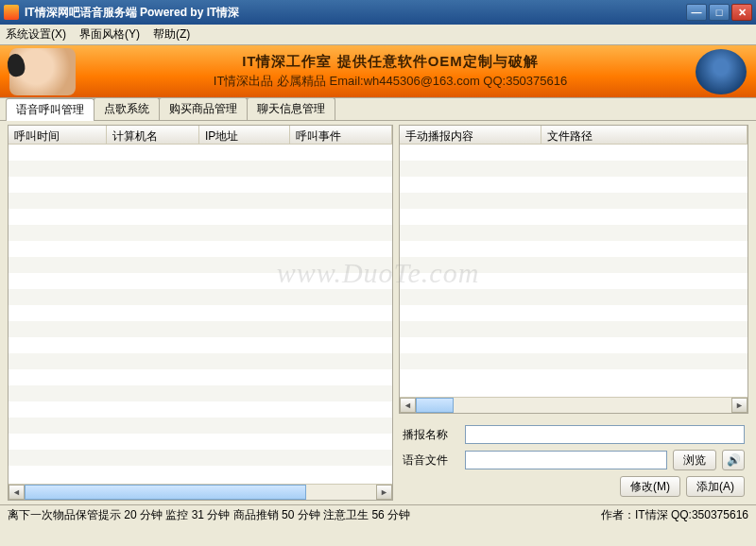 The height and width of the screenshot is (546, 756). What do you see at coordinates (715, 486) in the screenshot?
I see `add-button: 添加(A)` at bounding box center [715, 486].